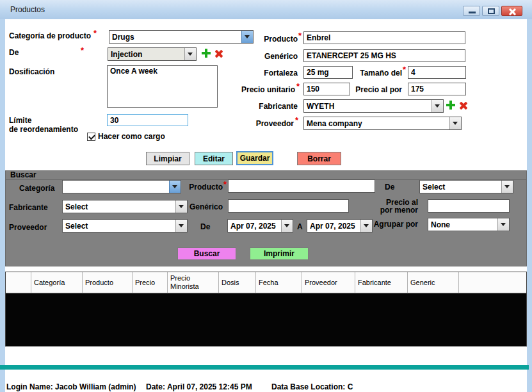  I want to click on precio-unitario-input, so click(326, 89).